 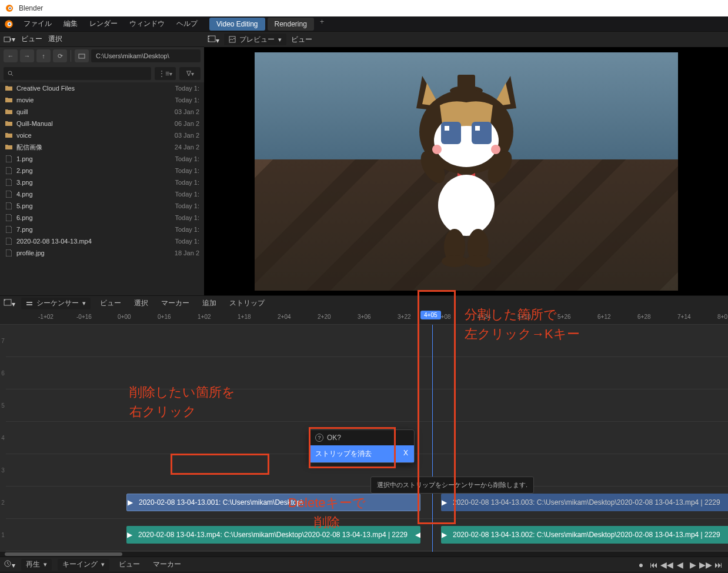 What do you see at coordinates (78, 74) in the screenshot?
I see `search-input` at bounding box center [78, 74].